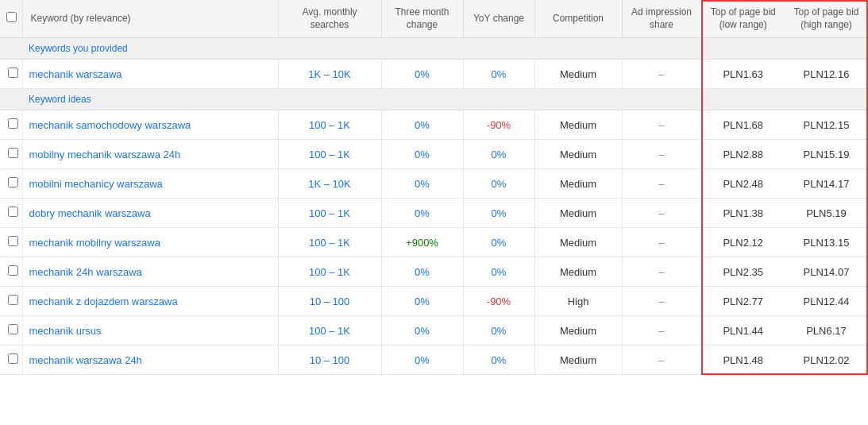 The height and width of the screenshot is (425, 868). I want to click on keyword-link: mechanik ursus, so click(65, 330).